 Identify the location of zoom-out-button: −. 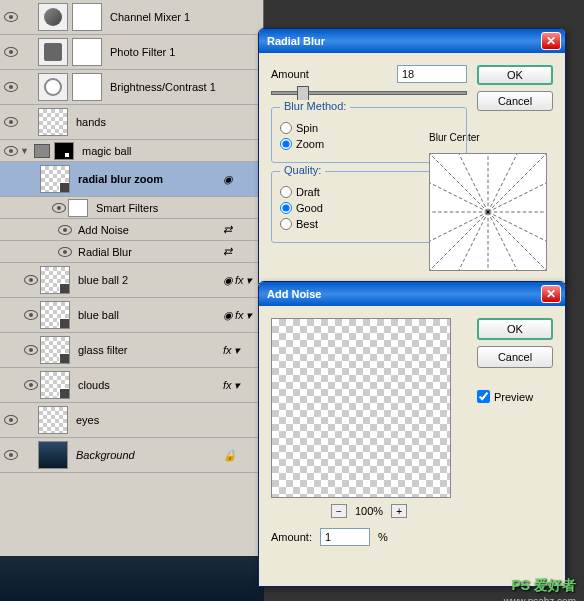
(339, 511).